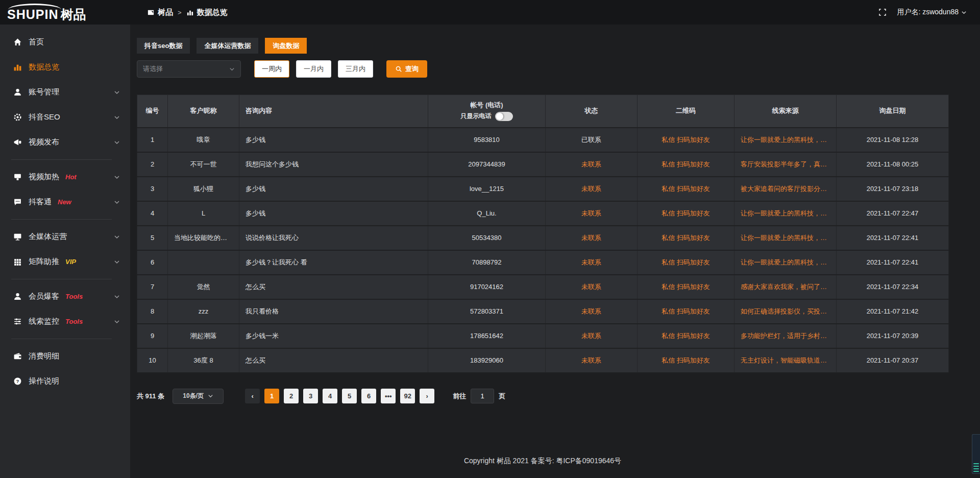  Describe the element at coordinates (786, 164) in the screenshot. I see `source-link: 客厅安装投影半年多了，真实...` at that location.